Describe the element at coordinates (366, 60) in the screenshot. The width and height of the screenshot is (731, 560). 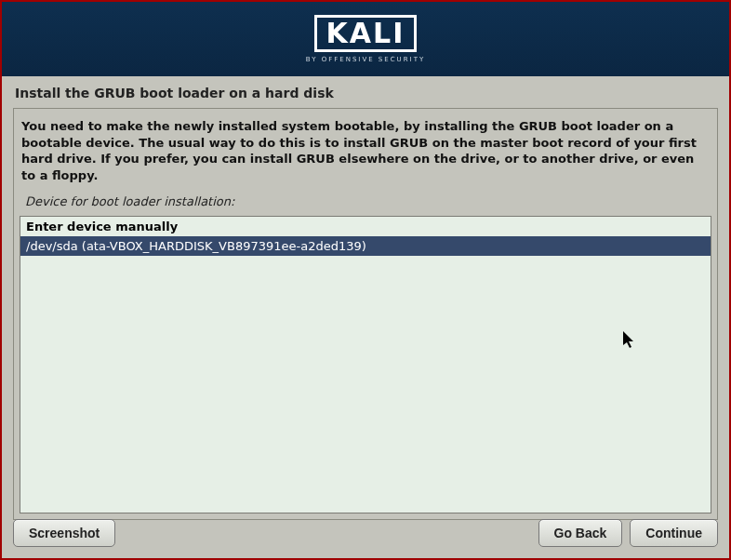
I see `brand-subtitle: BY OFFENSIVE SECURITY` at that location.